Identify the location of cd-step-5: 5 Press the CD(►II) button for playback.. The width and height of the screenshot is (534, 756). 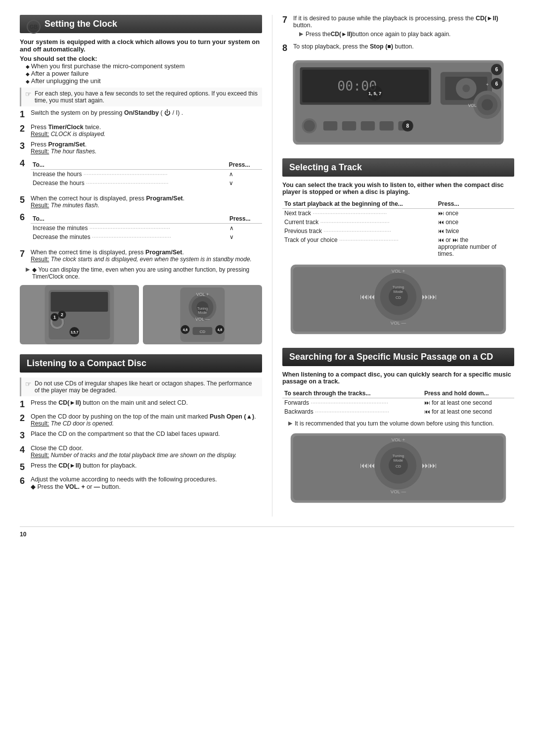
(141, 468).